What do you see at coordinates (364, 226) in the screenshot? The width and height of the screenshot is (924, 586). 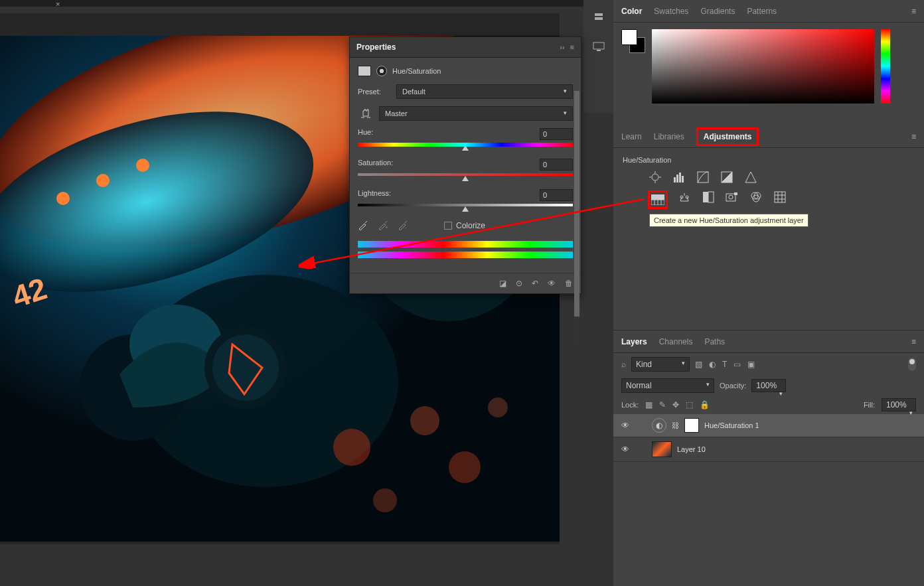 I see `eyedropper-icon` at bounding box center [364, 226].